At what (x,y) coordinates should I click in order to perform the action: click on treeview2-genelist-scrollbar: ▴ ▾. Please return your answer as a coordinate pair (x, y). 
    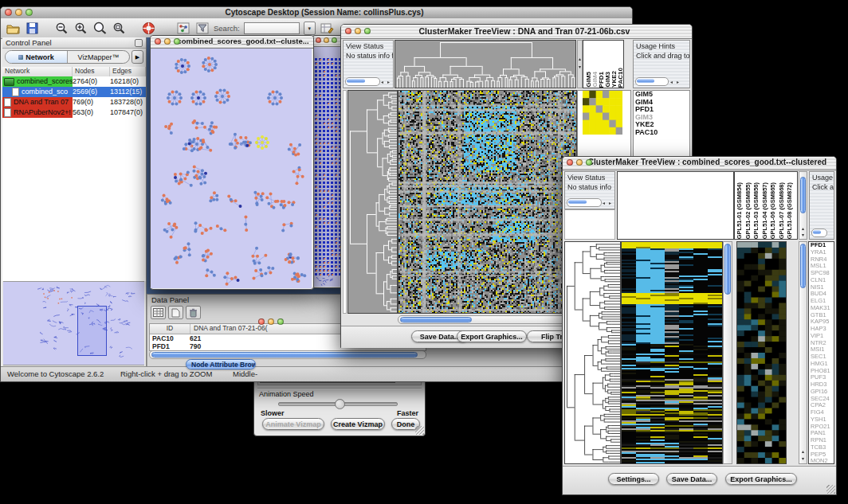
    Looking at the image, I should click on (803, 353).